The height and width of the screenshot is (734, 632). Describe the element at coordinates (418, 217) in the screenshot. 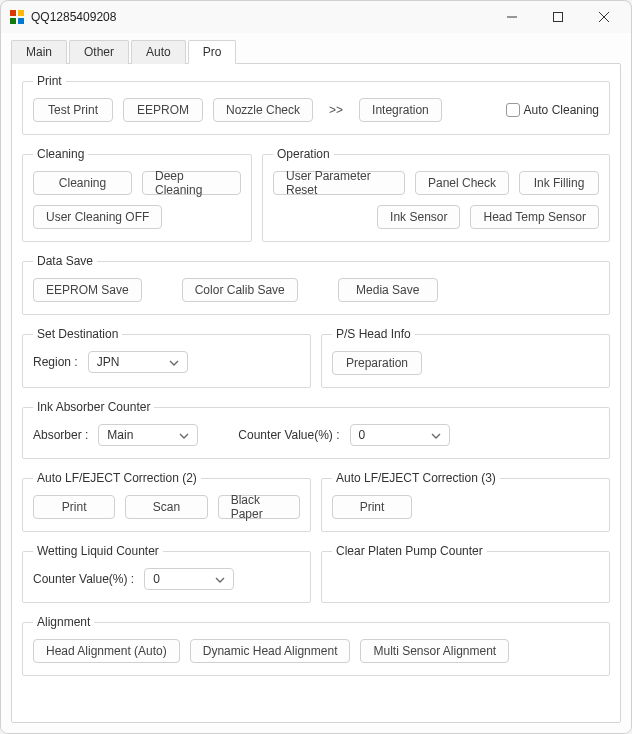

I see `ink-sensor-button: Ink Sensor` at that location.